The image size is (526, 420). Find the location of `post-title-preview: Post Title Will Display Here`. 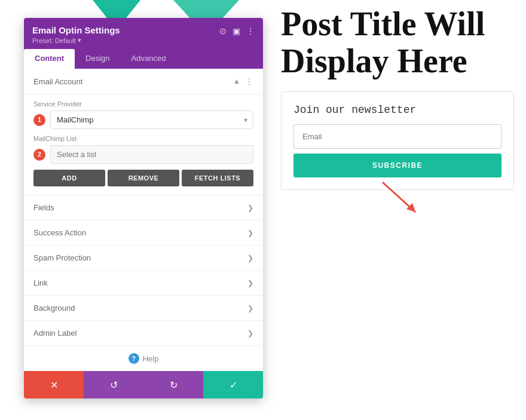

post-title-preview: Post Title Will Display Here is located at coordinates (397, 39).